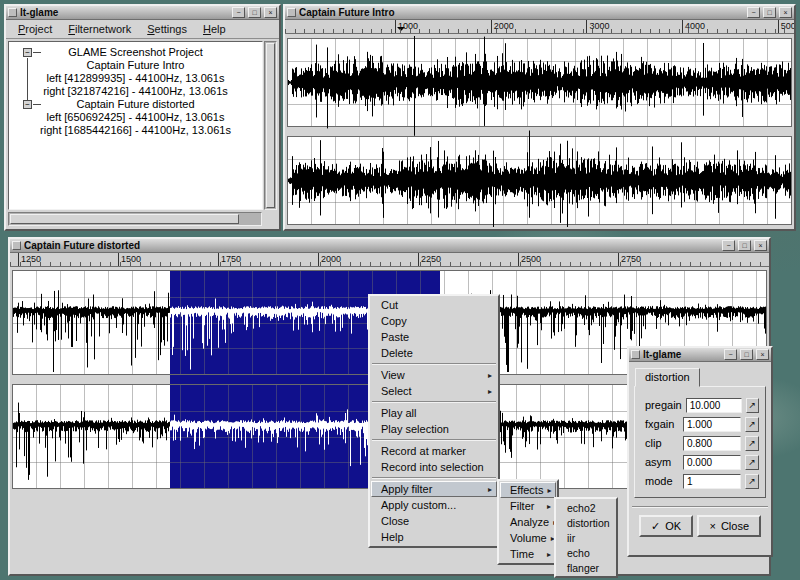 Image resolution: width=800 pixels, height=580 pixels. I want to click on tree-item: left [412899935] - 44100Hz, 13.061s, so click(136, 78).